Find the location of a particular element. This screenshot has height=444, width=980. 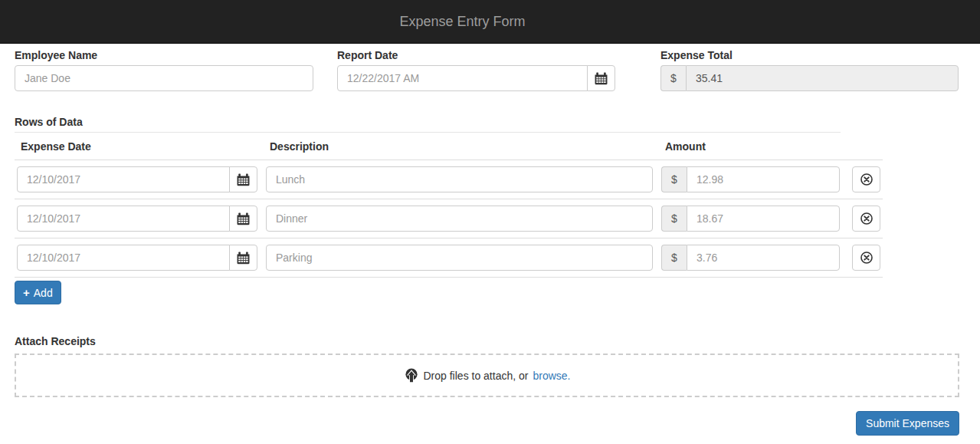

file-dropzone: Drop files to attach, or browse. is located at coordinates (487, 376).